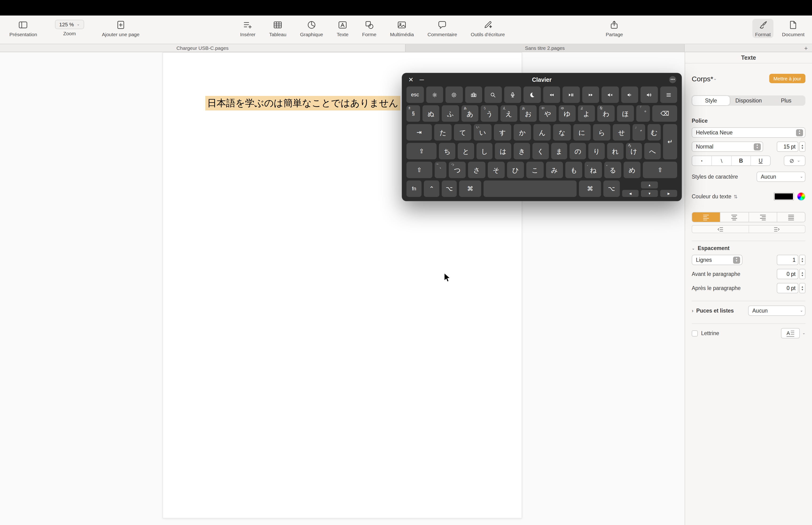  Describe the element at coordinates (402, 29) in the screenshot. I see `toolbar-button-media: Multimédia` at that location.